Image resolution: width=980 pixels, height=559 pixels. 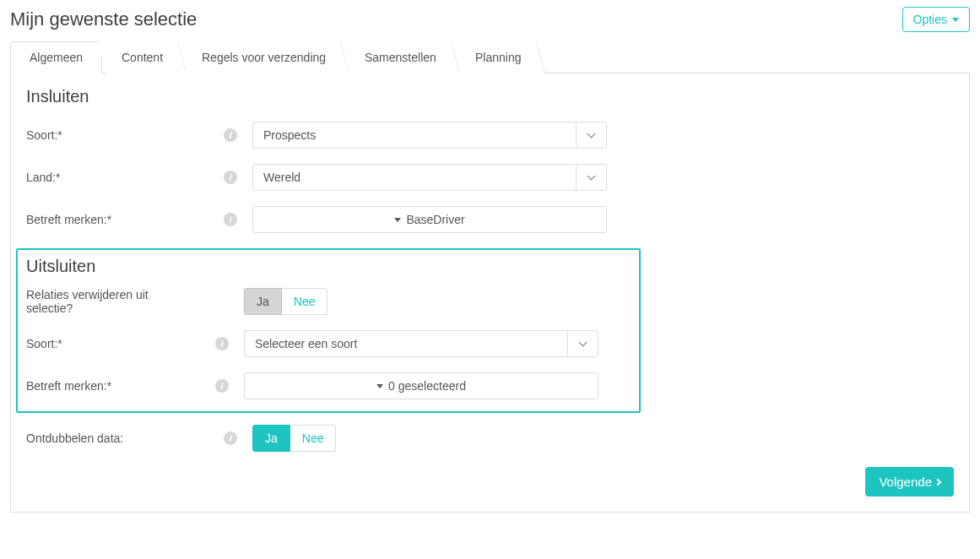 I want to click on multiselect-uitsluiten-merken: 0 geselecteerd, so click(x=421, y=386).